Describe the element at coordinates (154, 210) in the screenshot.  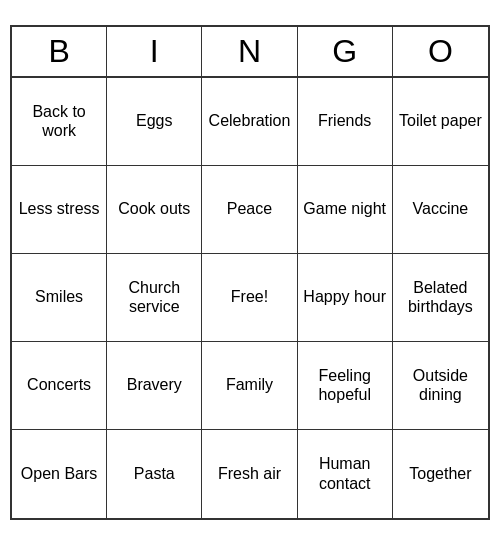
I see `bingo-cell: Cook outs` at that location.